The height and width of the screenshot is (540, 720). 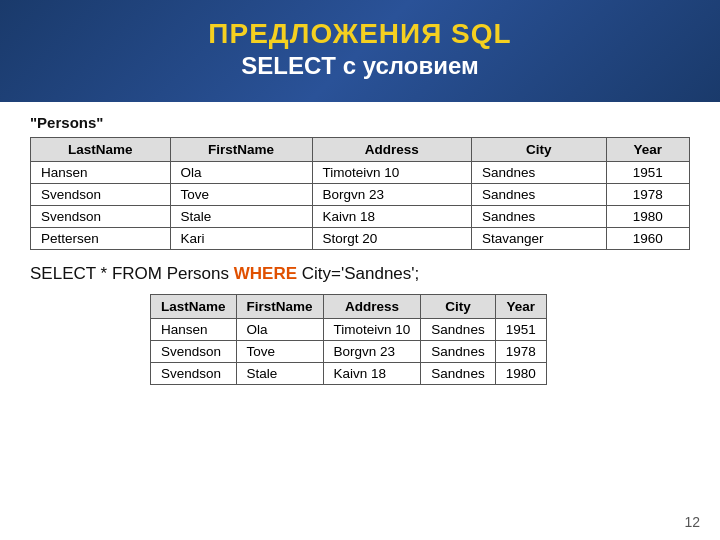 I want to click on table-cell: Storgt 20, so click(x=392, y=239).